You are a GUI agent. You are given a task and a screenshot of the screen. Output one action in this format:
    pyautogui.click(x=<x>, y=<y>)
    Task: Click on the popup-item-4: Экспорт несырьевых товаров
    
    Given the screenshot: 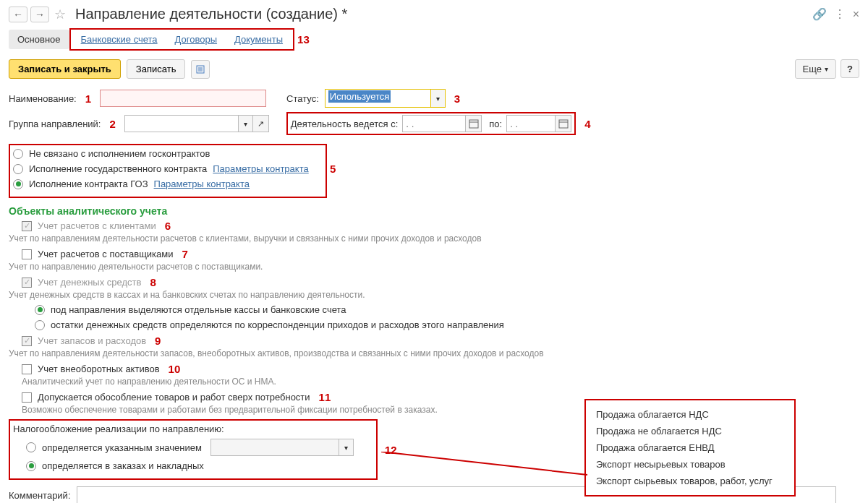 What is the action you would take?
    pyautogui.click(x=690, y=464)
    